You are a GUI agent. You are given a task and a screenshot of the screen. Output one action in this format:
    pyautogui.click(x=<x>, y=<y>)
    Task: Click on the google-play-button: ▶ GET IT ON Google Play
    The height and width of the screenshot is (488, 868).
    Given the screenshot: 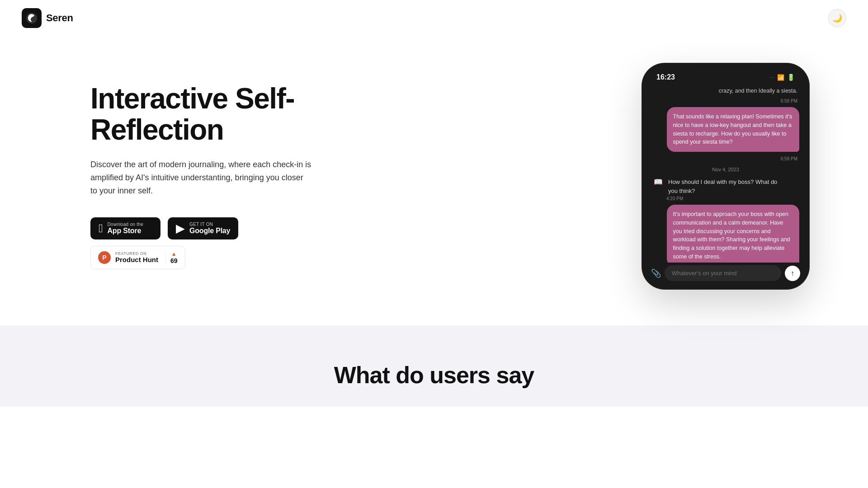 What is the action you would take?
    pyautogui.click(x=203, y=229)
    